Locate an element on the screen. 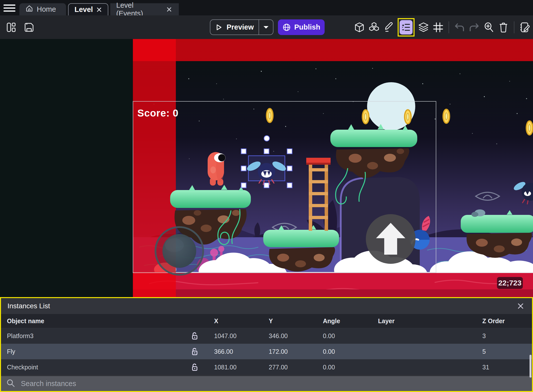 The width and height of the screenshot is (533, 392). publish-button: Publish is located at coordinates (301, 27).